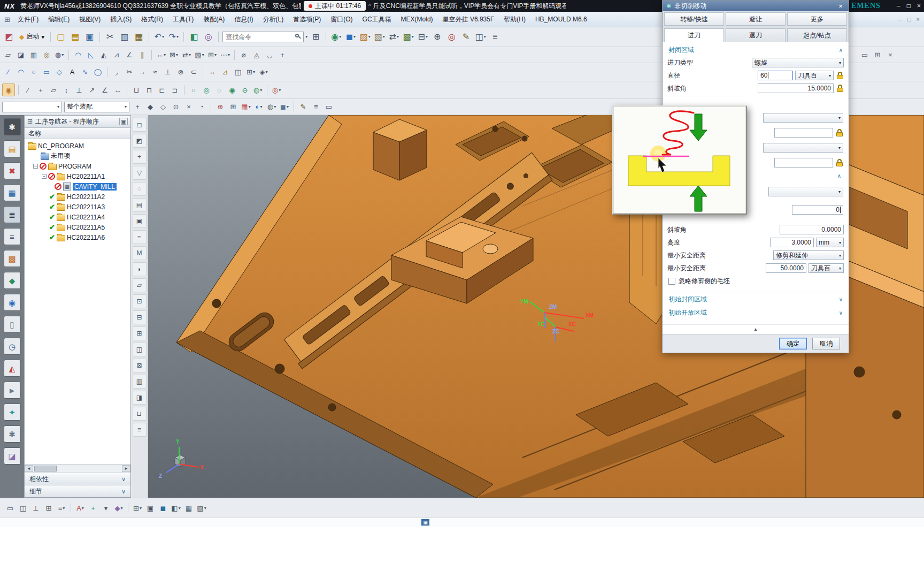 The width and height of the screenshot is (924, 578). What do you see at coordinates (36, 508) in the screenshot?
I see `constraint-icon: ⊥` at bounding box center [36, 508].